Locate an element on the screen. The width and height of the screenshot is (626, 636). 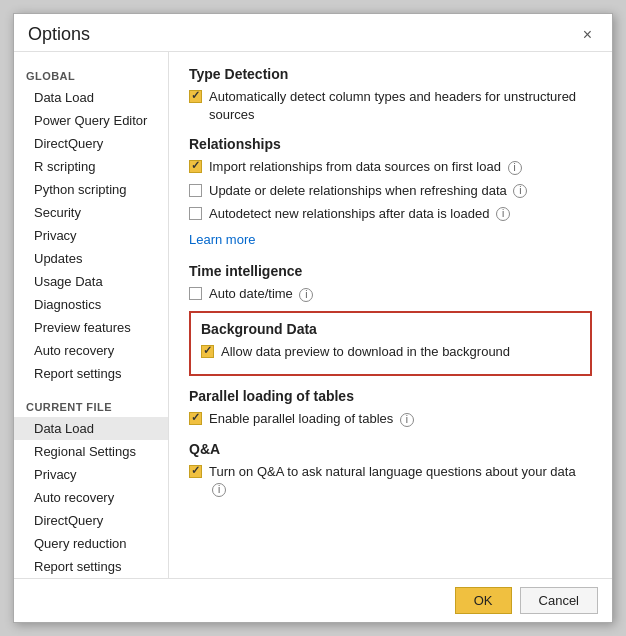
qa-turn-on-checkbox is located at coordinates (196, 472).